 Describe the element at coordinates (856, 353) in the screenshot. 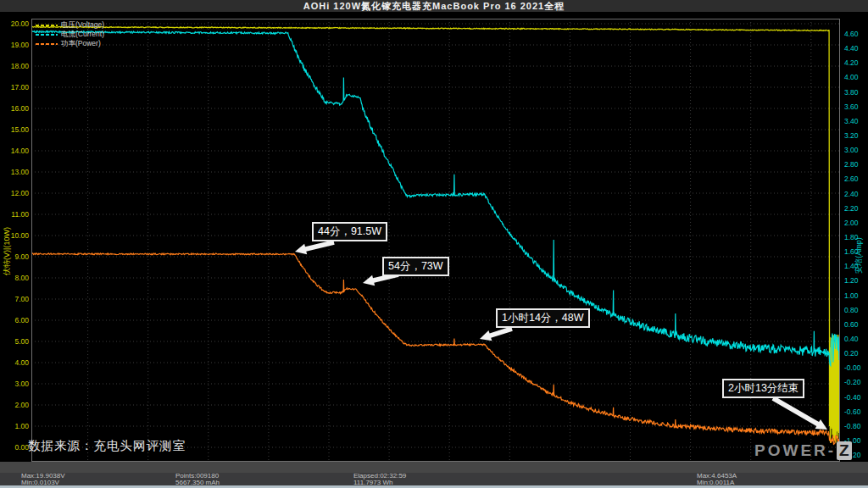

I see `right-axis-tick: 0.20` at that location.